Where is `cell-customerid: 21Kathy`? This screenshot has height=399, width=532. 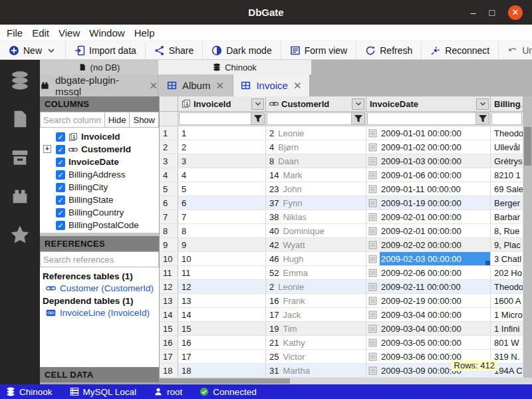 cell-customerid: 21Kathy is located at coordinates (317, 342).